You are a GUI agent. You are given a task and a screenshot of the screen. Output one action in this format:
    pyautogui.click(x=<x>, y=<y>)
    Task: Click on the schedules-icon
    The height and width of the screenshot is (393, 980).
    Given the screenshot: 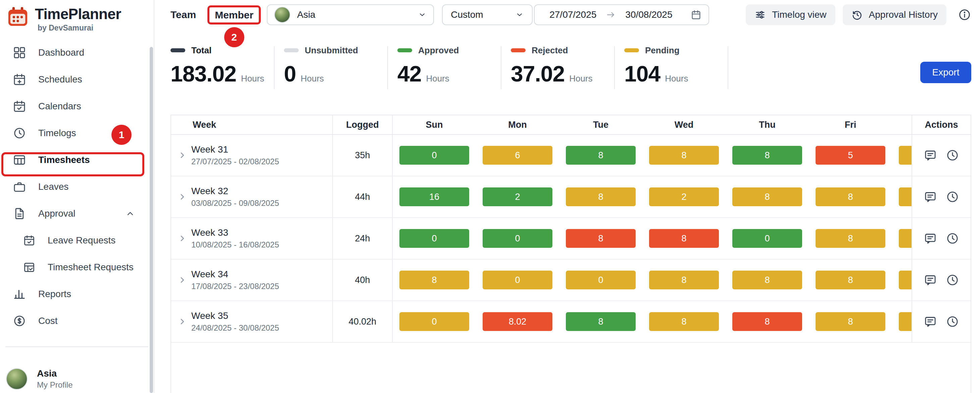 What is the action you would take?
    pyautogui.click(x=20, y=79)
    